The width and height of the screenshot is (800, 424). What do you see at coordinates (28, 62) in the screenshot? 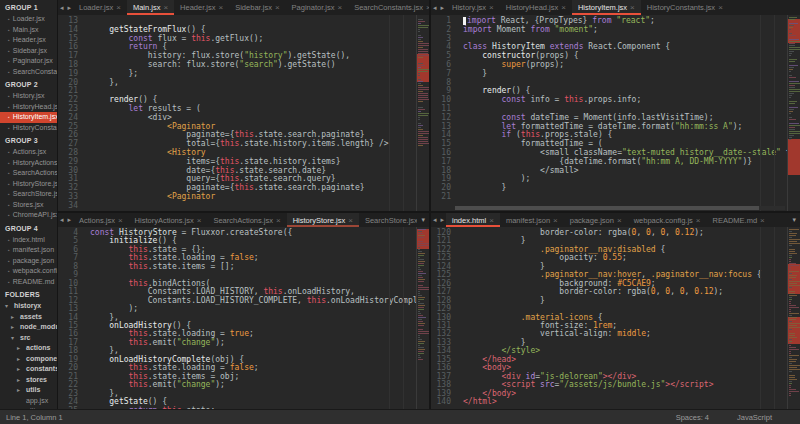
I see `sidebar-file-item: ▪Paginator.jsx` at bounding box center [28, 62].